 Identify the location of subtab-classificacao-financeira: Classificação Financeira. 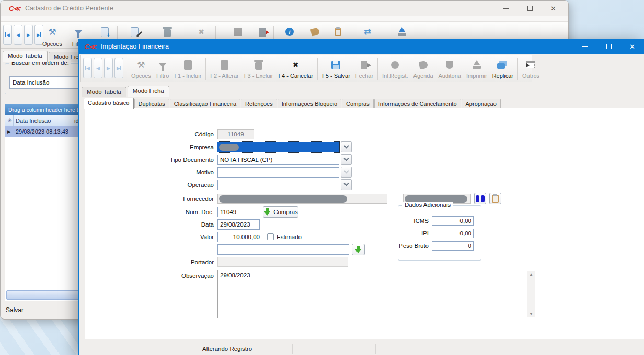
(205, 103).